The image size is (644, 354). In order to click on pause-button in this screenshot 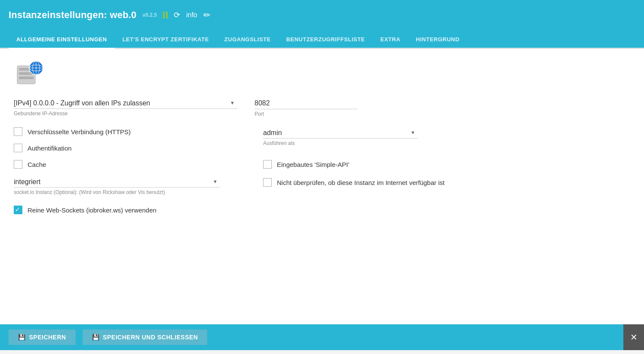, I will do `click(165, 15)`.